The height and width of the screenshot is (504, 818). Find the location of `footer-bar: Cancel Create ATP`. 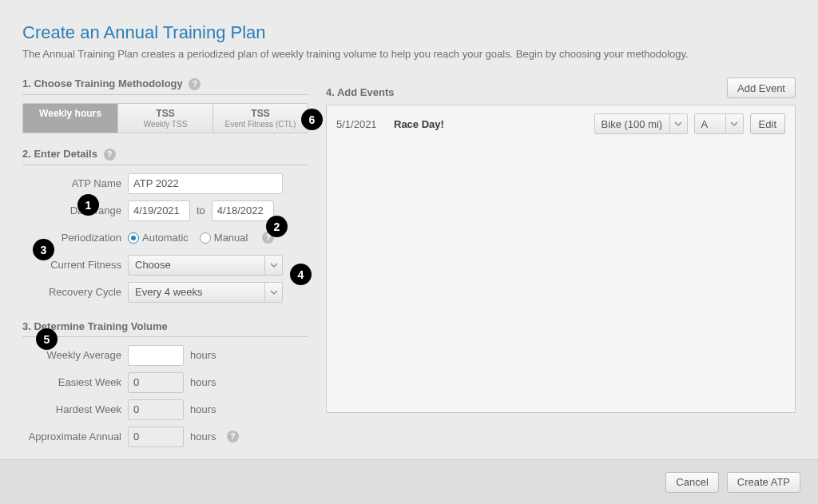

footer-bar: Cancel Create ATP is located at coordinates (409, 482).